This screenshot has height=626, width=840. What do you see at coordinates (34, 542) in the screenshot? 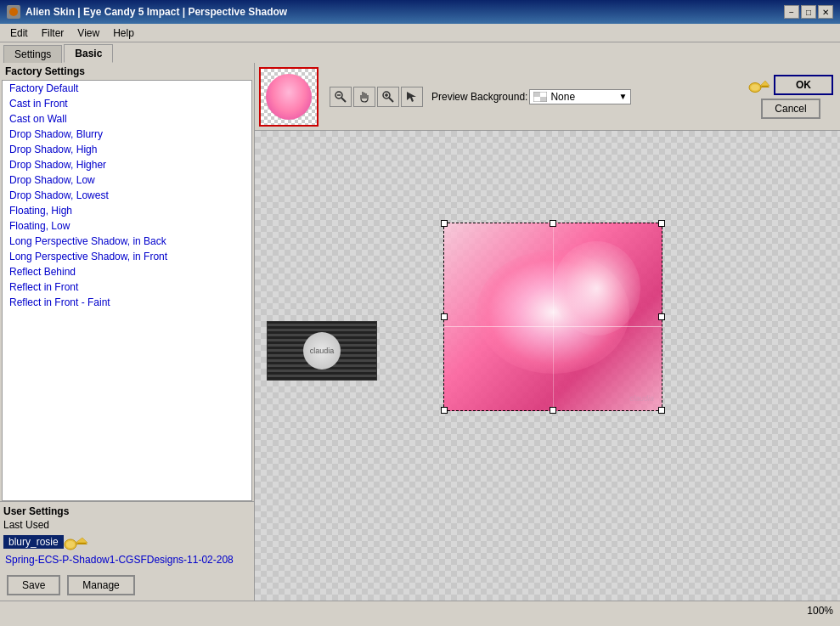
I see `selected-user-item: blury_rosie` at bounding box center [34, 542].